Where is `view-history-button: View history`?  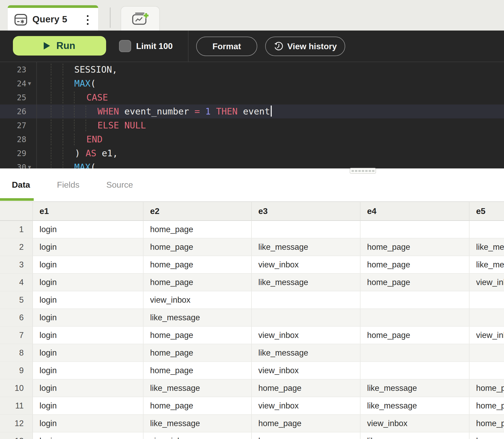 view-history-button: View history is located at coordinates (305, 46).